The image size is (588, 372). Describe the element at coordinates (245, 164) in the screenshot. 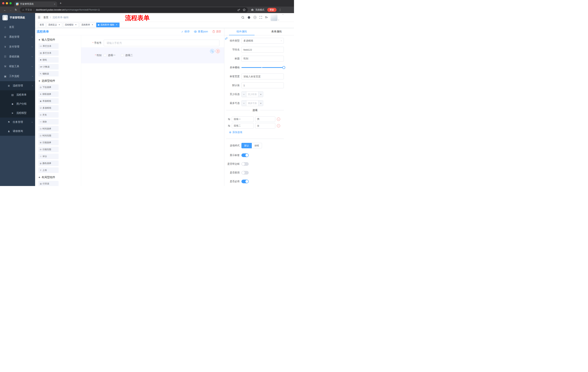

I see `bordered-toggle` at that location.